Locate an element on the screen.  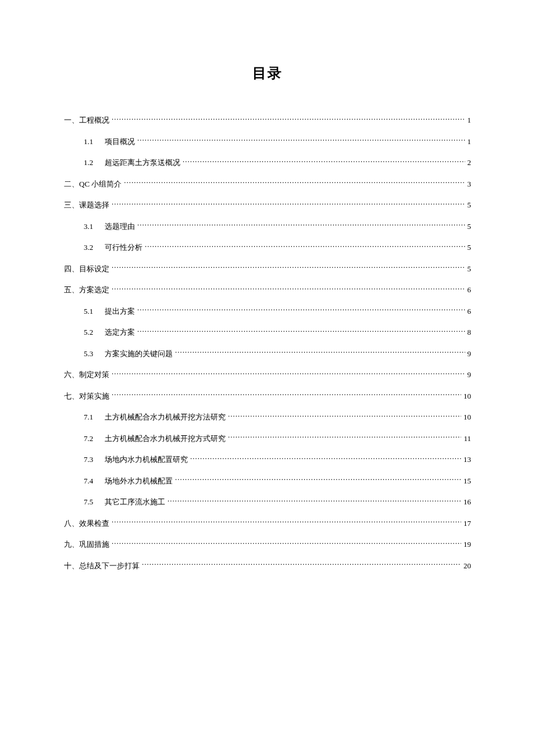
toc-number: 四、 is located at coordinates (72, 268).